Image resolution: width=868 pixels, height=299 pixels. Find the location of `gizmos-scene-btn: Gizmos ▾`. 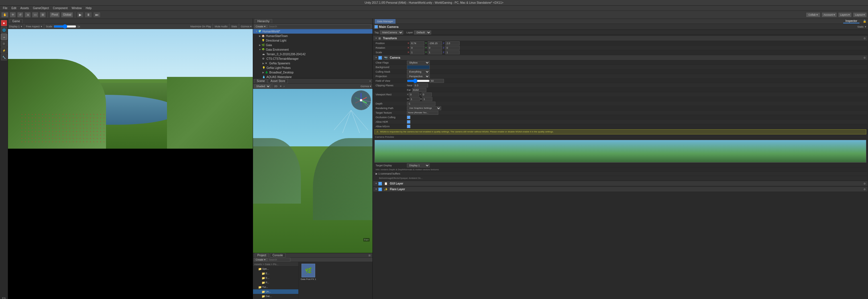

gizmos-scene-btn: Gizmos ▾ is located at coordinates (366, 86).